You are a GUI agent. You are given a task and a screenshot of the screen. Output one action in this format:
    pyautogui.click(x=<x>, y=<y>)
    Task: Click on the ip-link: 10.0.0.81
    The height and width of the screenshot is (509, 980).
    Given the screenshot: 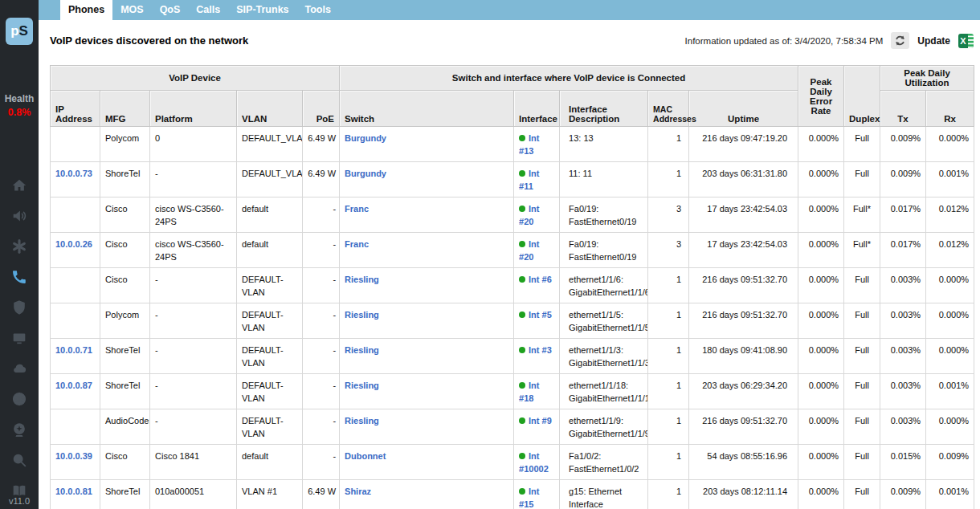 What is the action you would take?
    pyautogui.click(x=74, y=491)
    